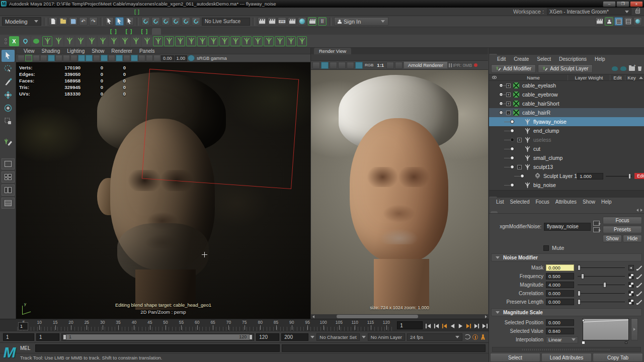 This screenshot has height=362, width=644. I want to click on move-tool, so click(8, 95).